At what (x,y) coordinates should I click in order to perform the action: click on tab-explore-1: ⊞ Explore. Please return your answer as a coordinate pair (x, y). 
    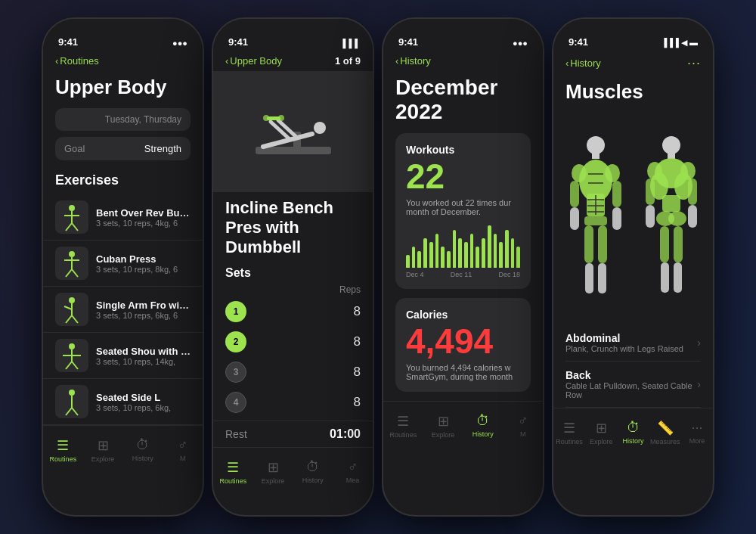
    Looking at the image, I should click on (103, 450).